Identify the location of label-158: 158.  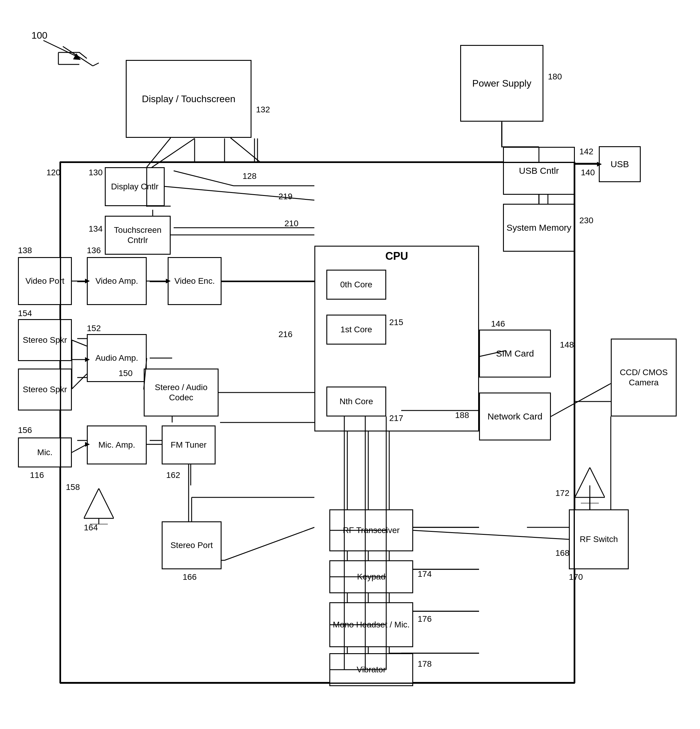
(73, 487).